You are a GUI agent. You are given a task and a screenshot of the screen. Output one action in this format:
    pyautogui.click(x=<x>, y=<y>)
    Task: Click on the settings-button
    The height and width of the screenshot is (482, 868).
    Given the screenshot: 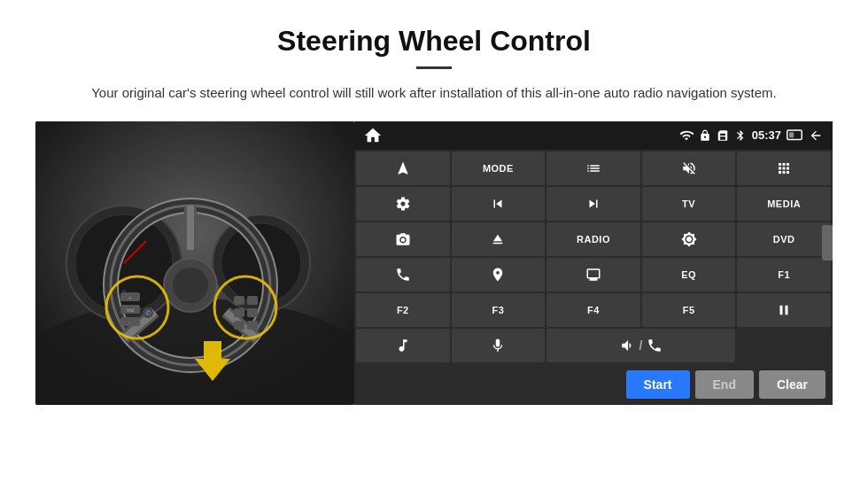 What is the action you would take?
    pyautogui.click(x=403, y=204)
    